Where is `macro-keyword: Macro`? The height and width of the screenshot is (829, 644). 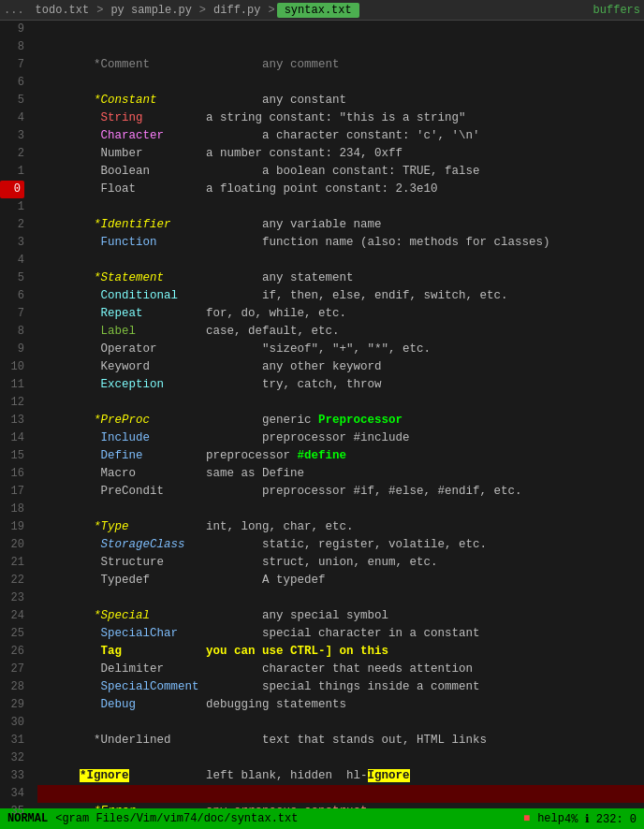
macro-keyword: Macro is located at coordinates (114, 473).